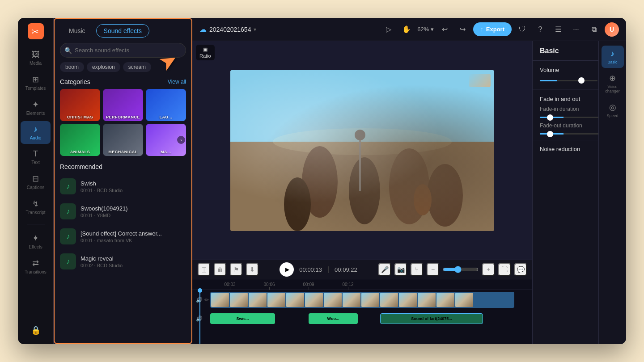  I want to click on panel-title: Basic, so click(549, 51).